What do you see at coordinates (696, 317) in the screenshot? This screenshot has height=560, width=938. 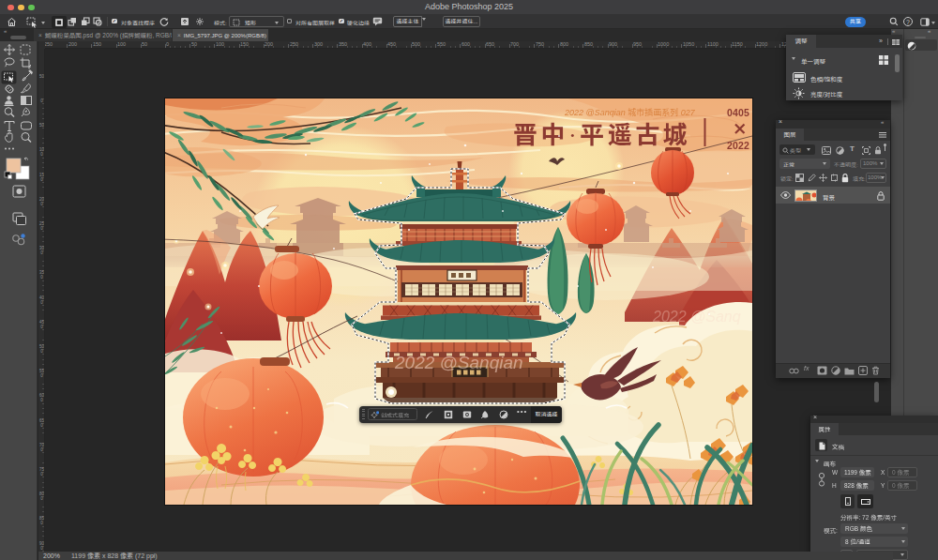 I see `svg-text: 2022 @Sanq` at bounding box center [696, 317].